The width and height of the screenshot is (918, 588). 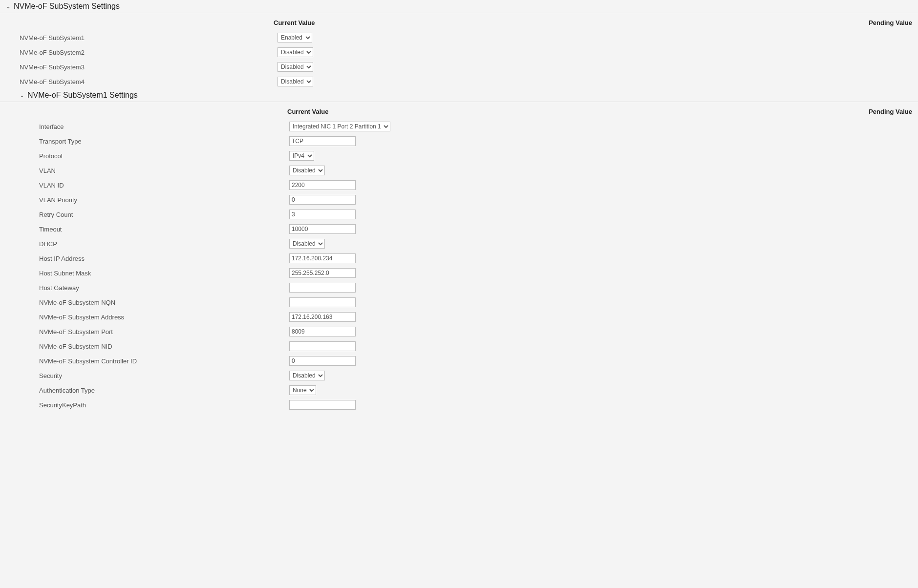 What do you see at coordinates (459, 185) in the screenshot?
I see `setting-row-vlan-id: VLAN ID` at bounding box center [459, 185].